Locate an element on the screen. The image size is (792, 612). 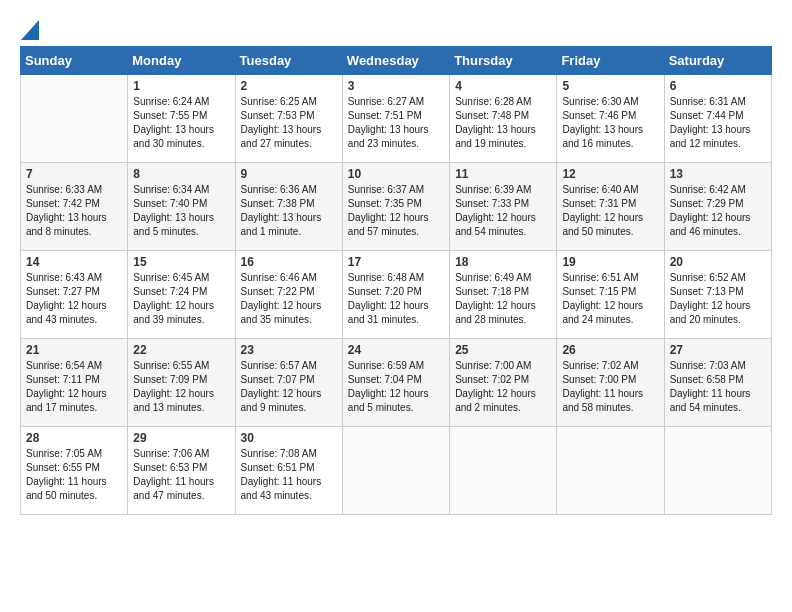
day-number: 16 is located at coordinates (289, 262).